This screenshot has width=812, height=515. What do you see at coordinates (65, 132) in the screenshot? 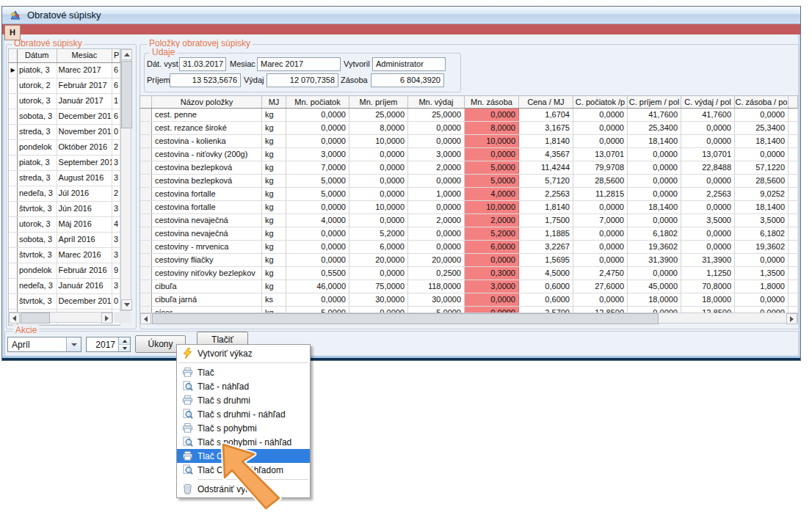
I see `date-list-row: streda, 3November 20160` at bounding box center [65, 132].